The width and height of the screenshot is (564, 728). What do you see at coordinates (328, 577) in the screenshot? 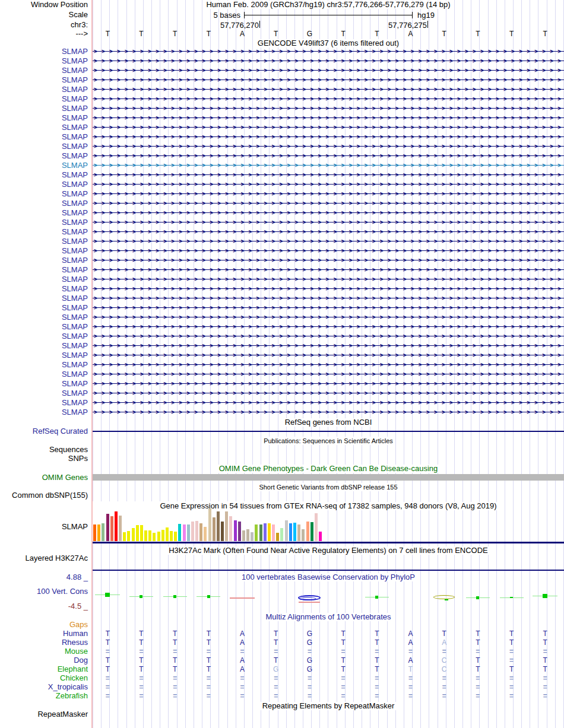
I see `phylop-track-title: 100 vertebrates Basewise Conservation by…` at bounding box center [328, 577].